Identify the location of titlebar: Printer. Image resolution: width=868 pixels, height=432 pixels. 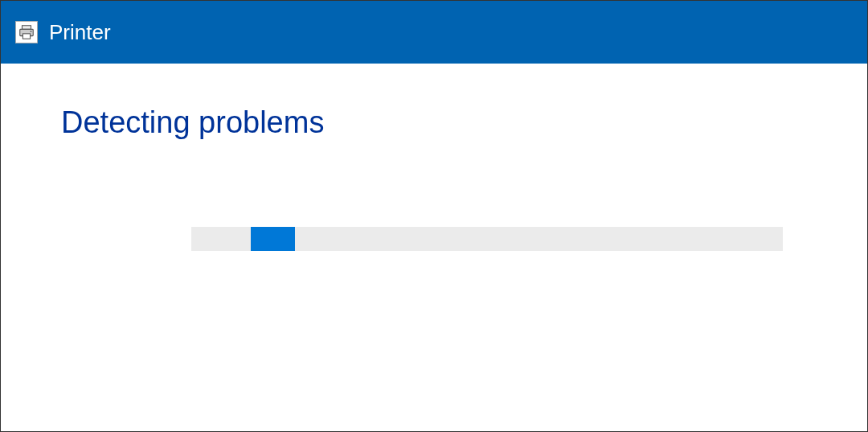
(434, 32).